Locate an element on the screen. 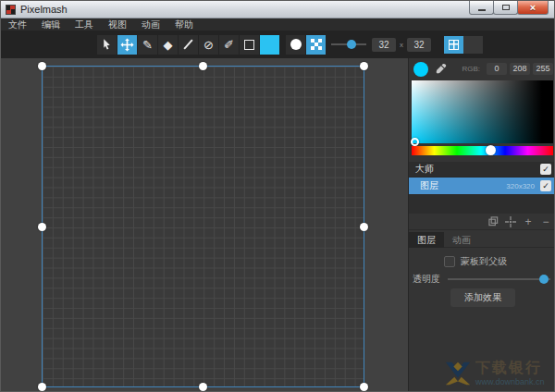 The width and height of the screenshot is (555, 392). move-tool-button is located at coordinates (128, 44).